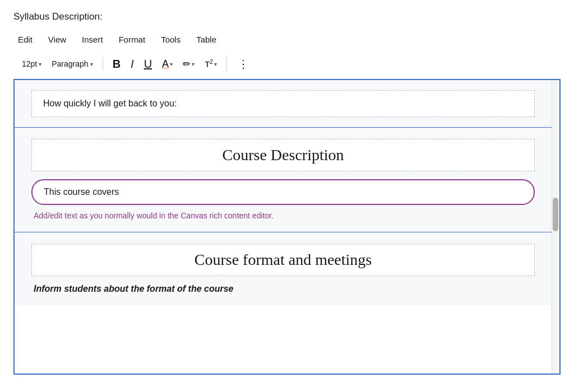 The image size is (574, 392). What do you see at coordinates (81, 192) in the screenshot?
I see `course-covers-text: This course covers` at bounding box center [81, 192].